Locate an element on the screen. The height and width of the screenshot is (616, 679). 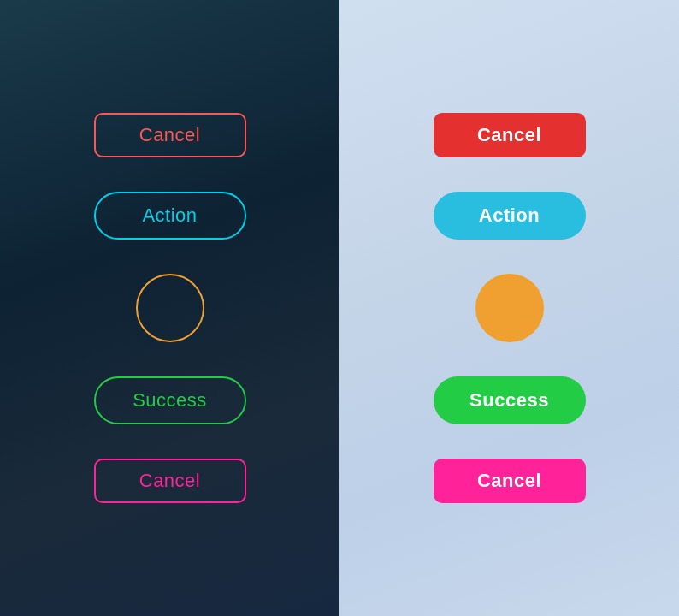
action-filled-button: Action is located at coordinates (510, 216).